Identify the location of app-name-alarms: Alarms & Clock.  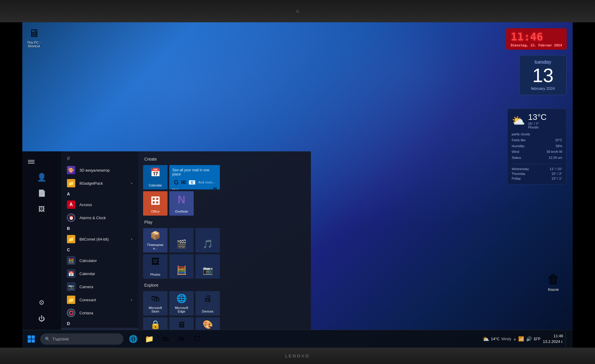
(106, 218).